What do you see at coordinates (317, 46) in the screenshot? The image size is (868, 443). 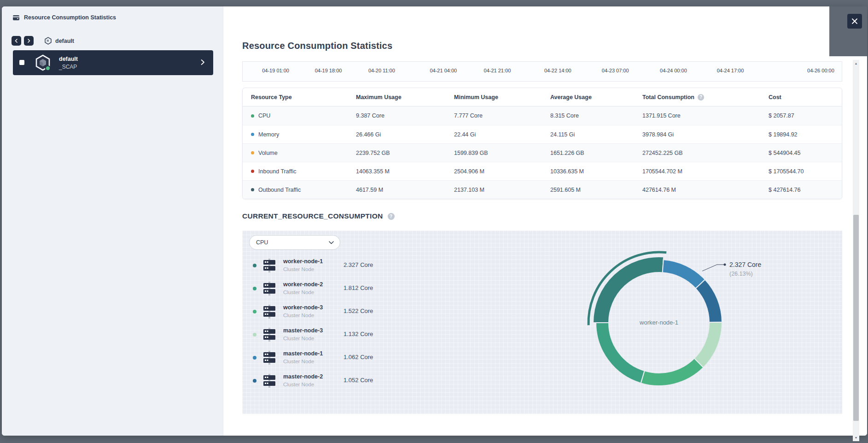 I see `page-title: Resource Consumption Statistics` at bounding box center [317, 46].